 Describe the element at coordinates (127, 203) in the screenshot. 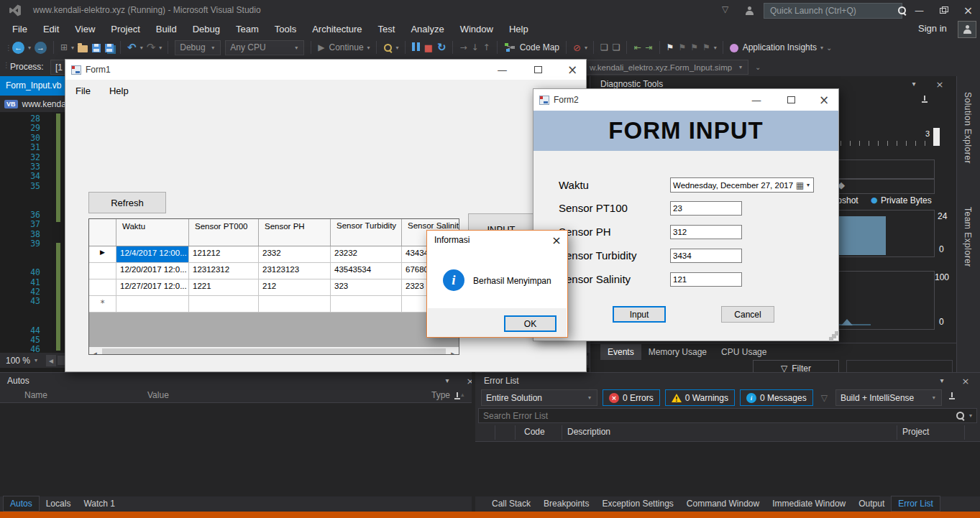

I see `refresh-button: Refresh` at that location.